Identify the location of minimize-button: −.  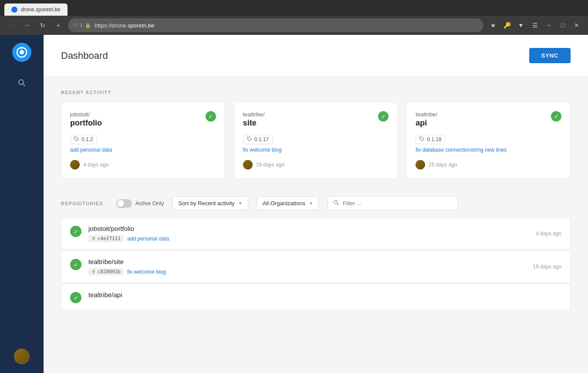
(549, 25).